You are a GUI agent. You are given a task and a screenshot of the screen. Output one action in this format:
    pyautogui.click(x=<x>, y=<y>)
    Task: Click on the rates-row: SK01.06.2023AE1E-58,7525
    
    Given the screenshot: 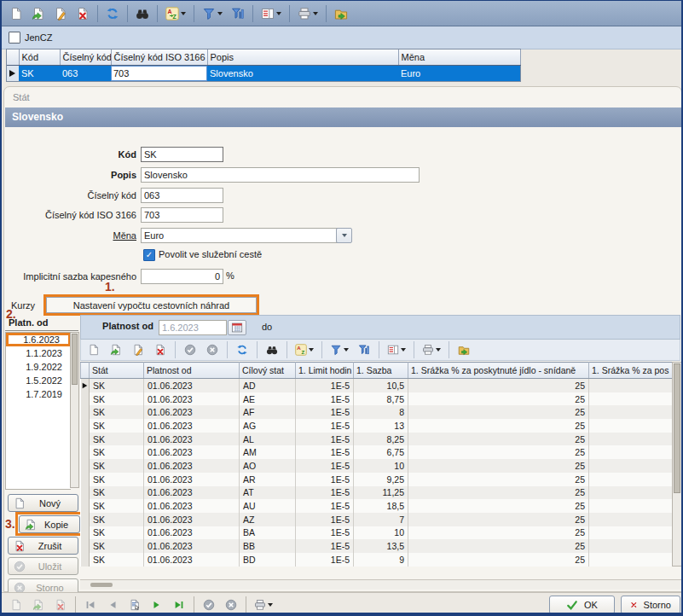 What is the action you would take?
    pyautogui.click(x=377, y=399)
    